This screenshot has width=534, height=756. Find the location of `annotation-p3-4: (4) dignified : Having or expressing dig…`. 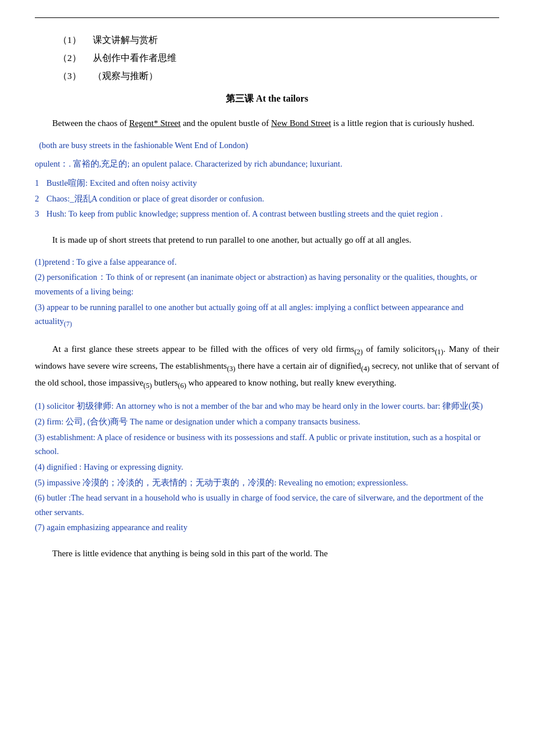

annotation-p3-4: (4) dignified : Having or expressing dig… is located at coordinates (267, 467).